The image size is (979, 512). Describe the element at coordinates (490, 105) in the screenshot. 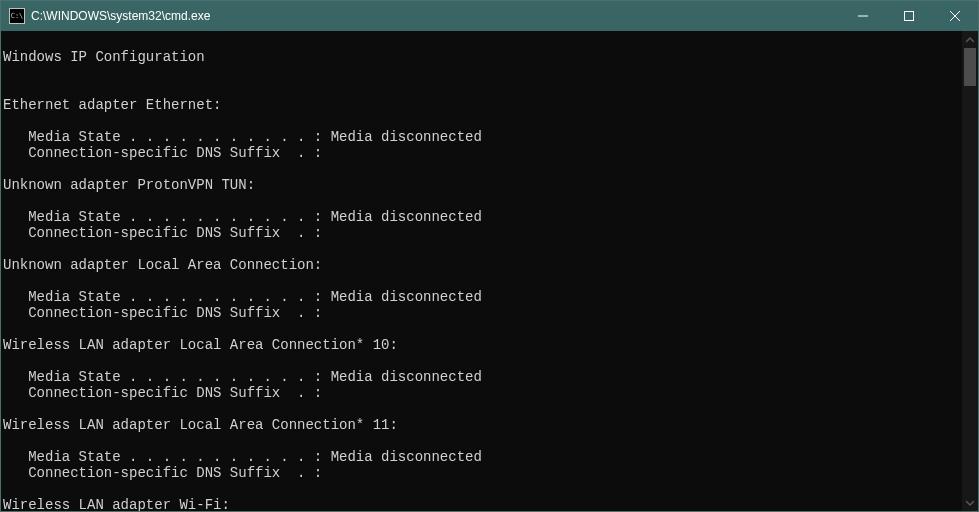

I see `terminal-line: Ethernet adapter Ethernet:` at that location.